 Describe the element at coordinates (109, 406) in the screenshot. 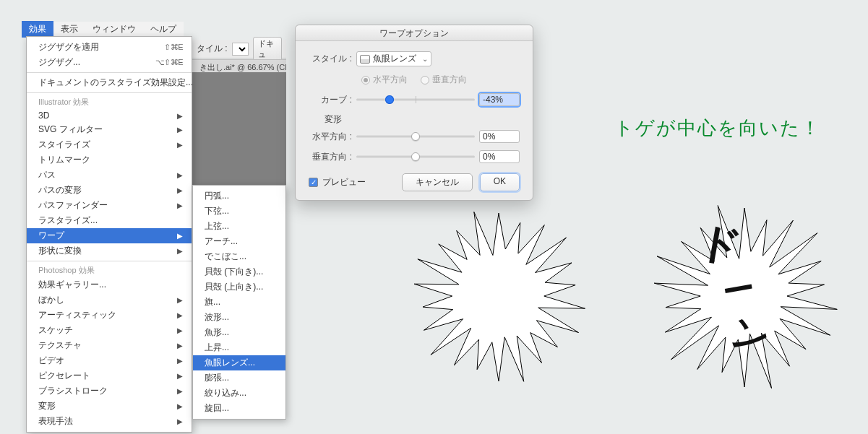

I see `menu-item-distort: 変形▶` at that location.